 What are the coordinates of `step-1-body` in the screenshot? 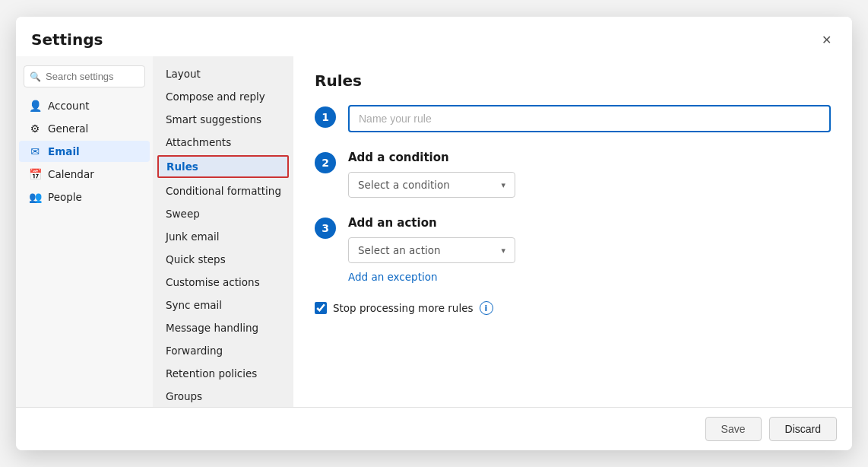 It's located at (590, 119).